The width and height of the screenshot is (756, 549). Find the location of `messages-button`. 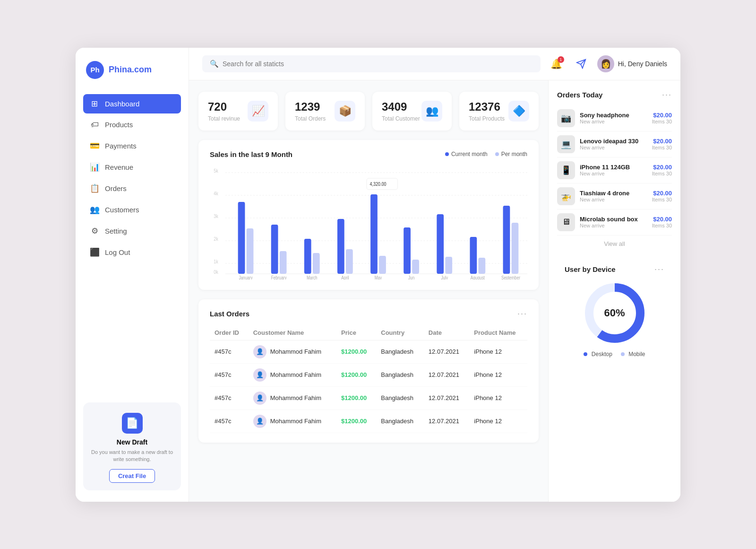

messages-button is located at coordinates (581, 64).